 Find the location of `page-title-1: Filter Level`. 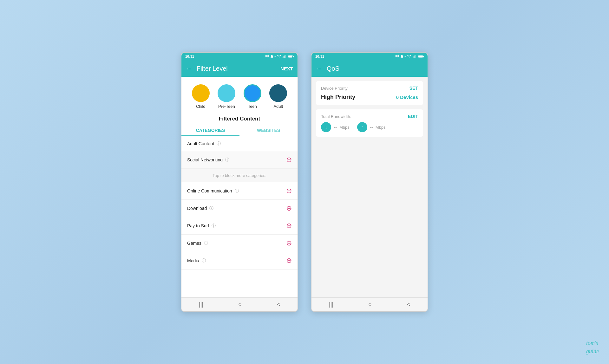

page-title-1: Filter Level is located at coordinates (239, 68).